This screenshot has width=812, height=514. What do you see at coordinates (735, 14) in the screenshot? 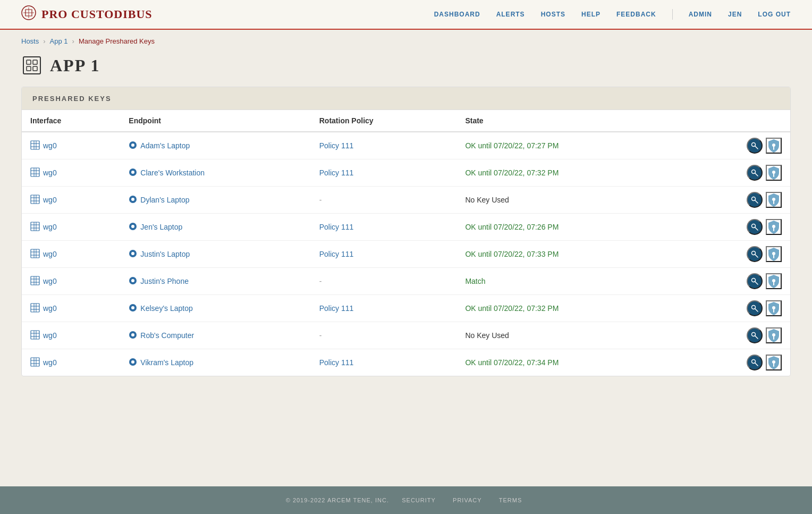
I see `nav-jen: JEN` at bounding box center [735, 14].